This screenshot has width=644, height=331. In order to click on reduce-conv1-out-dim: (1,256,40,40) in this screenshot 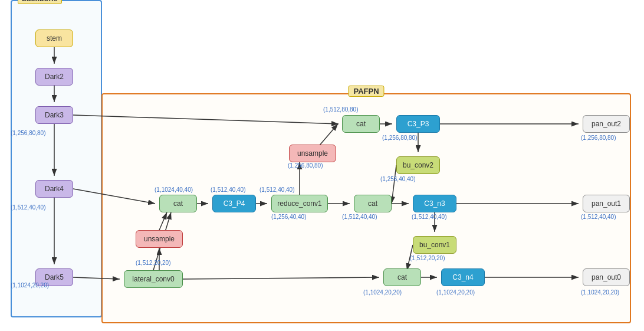, I will do `click(289, 217)`.